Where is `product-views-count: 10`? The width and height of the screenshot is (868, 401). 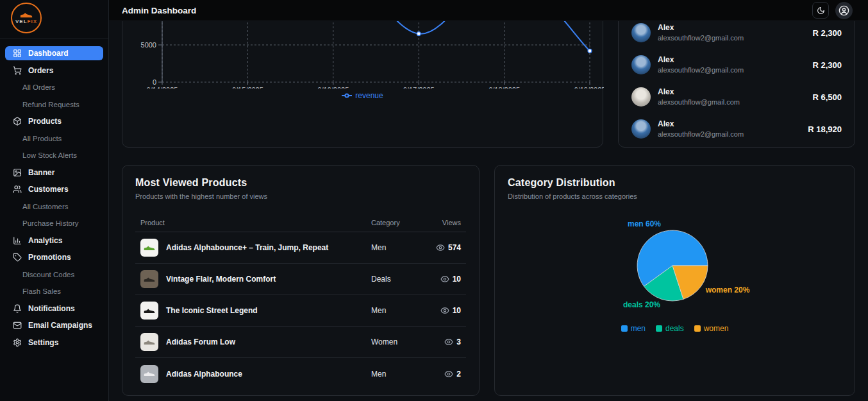 product-views-count: 10 is located at coordinates (456, 279).